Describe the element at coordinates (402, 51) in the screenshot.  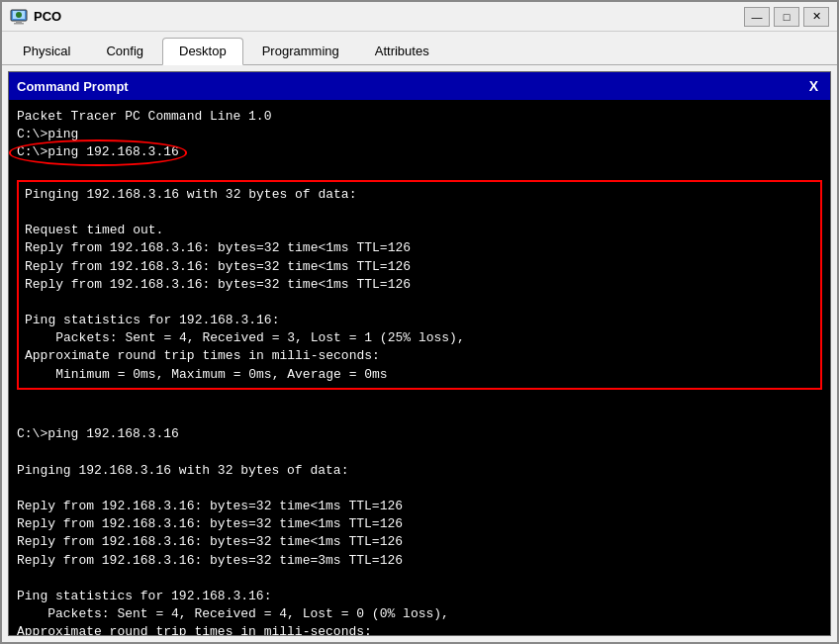
I see `tab-attributes: Attributes` at that location.